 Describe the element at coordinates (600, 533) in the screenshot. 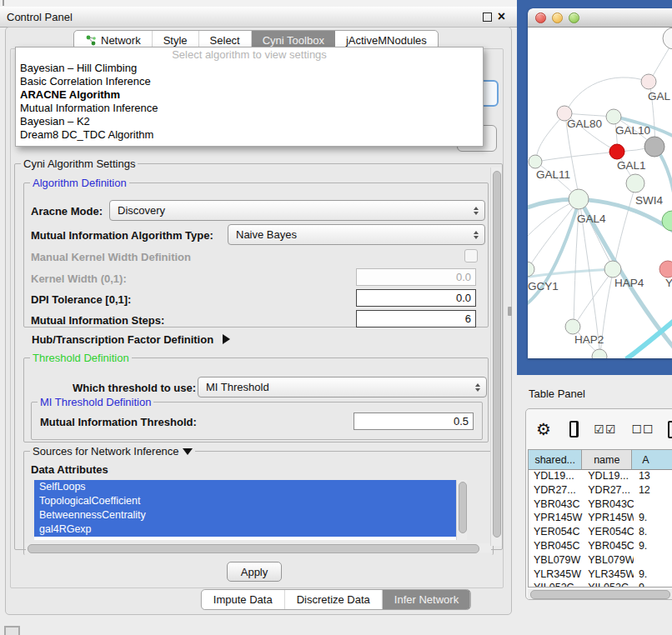

I see `table-row: YER054C YER054C 8.` at that location.